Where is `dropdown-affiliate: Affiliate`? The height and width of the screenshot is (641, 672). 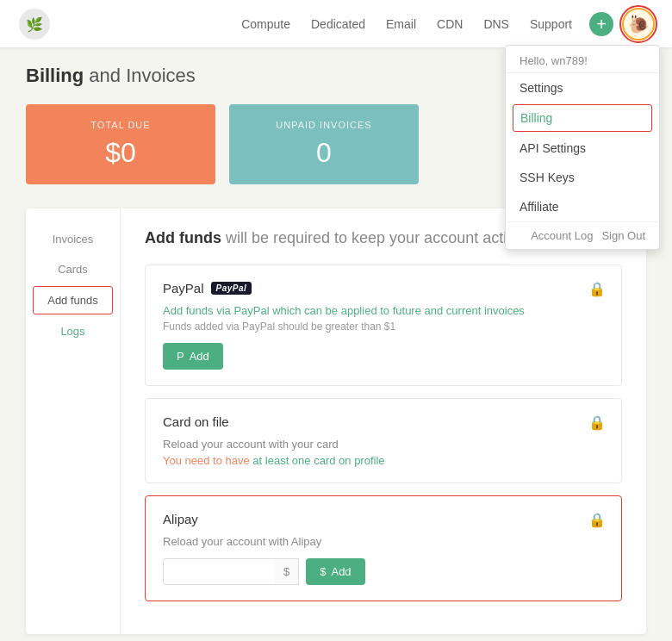
dropdown-affiliate: Affiliate is located at coordinates (582, 207).